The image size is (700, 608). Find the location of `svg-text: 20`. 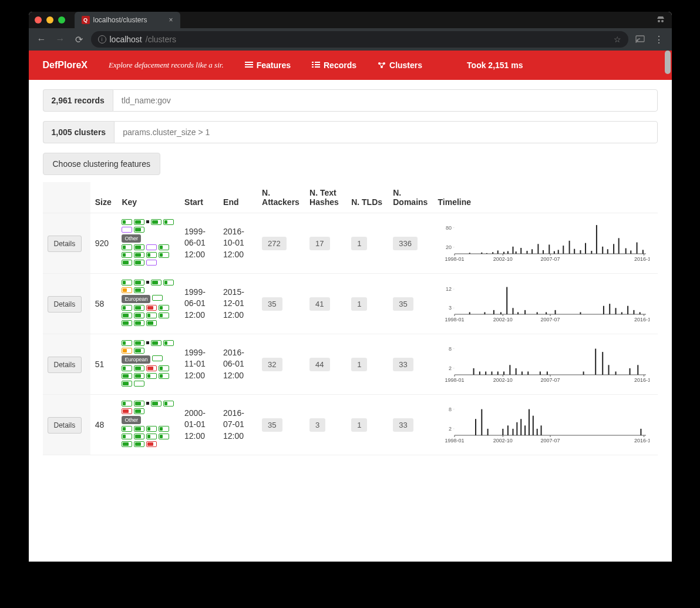

svg-text: 20 is located at coordinates (449, 247).